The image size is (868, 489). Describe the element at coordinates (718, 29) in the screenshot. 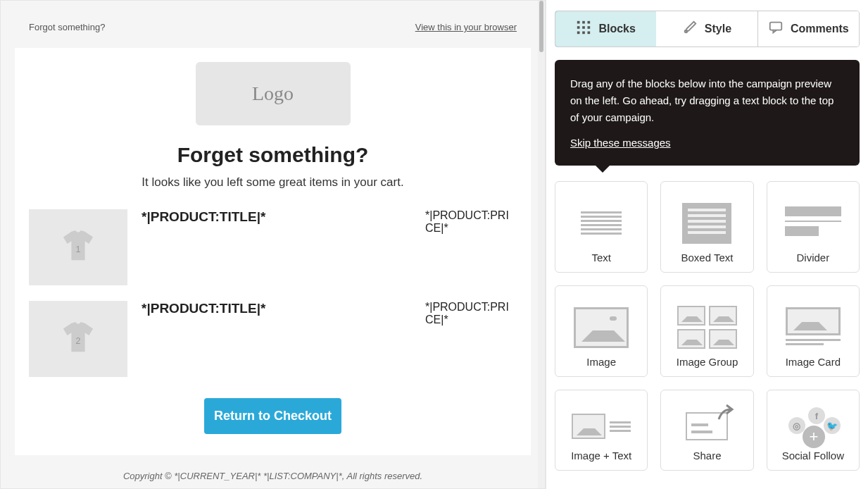

I see `tab-label: Style` at that location.